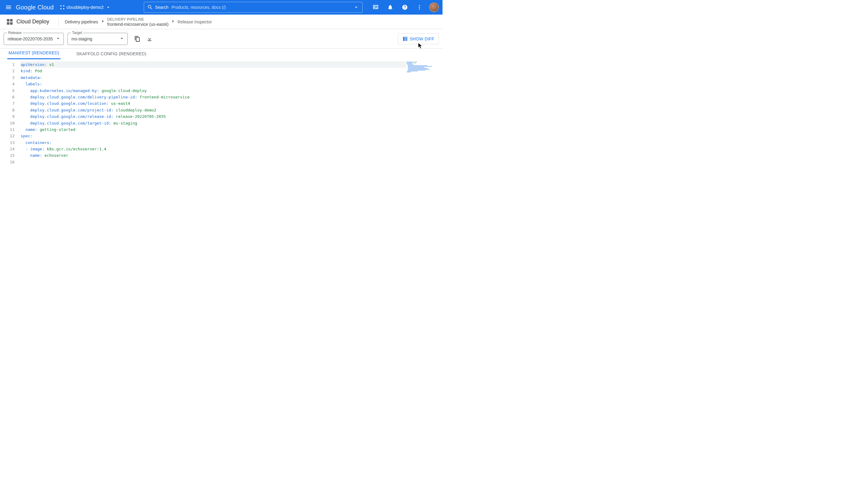 Image resolution: width=868 pixels, height=486 pixels. What do you see at coordinates (213, 110) in the screenshot?
I see `code-line: deploy.cloud.google.com/project-id: clou…` at bounding box center [213, 110].